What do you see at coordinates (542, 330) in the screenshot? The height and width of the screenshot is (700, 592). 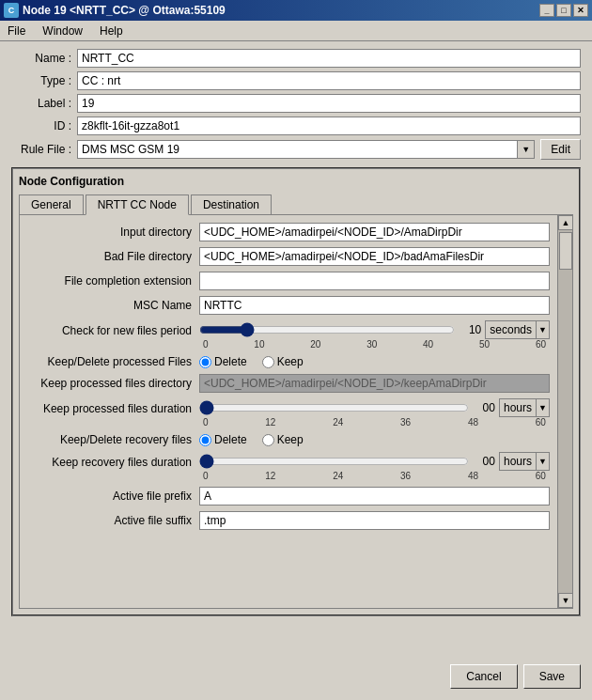 I see `check-files-unit-arrow: ▼` at bounding box center [542, 330].